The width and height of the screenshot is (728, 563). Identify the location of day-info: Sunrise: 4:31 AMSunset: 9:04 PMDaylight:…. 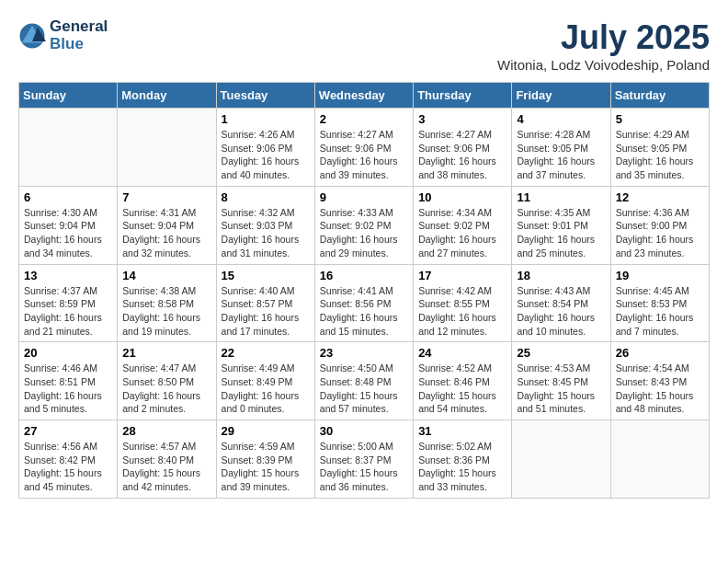
(166, 234).